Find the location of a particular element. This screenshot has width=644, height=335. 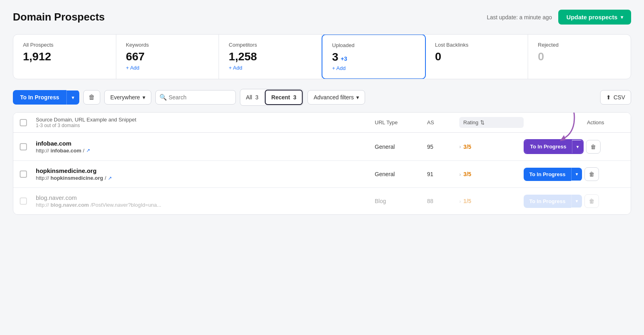

uploaded-badge: +3 is located at coordinates (344, 59).